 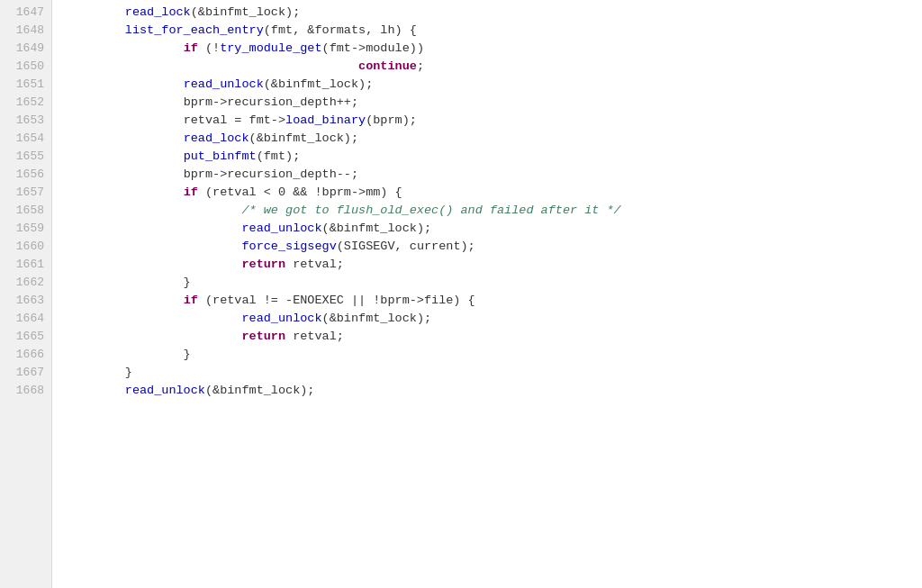 What do you see at coordinates (25, 247) in the screenshot?
I see `line-number: 1660` at bounding box center [25, 247].